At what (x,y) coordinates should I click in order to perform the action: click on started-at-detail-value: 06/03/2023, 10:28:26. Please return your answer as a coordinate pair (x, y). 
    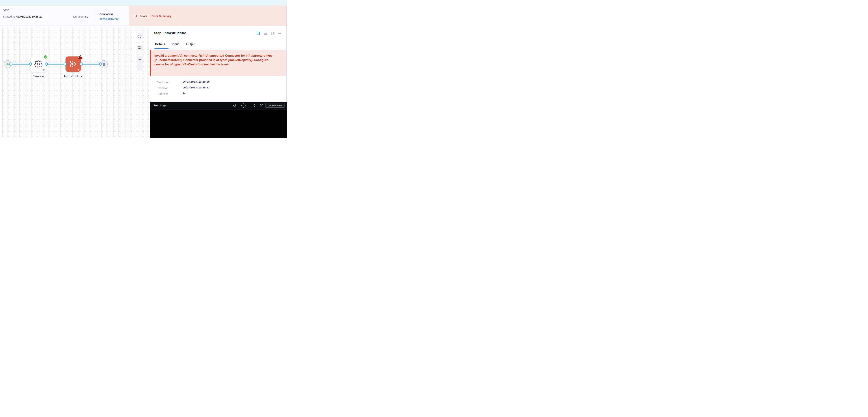
    Looking at the image, I should click on (196, 82).